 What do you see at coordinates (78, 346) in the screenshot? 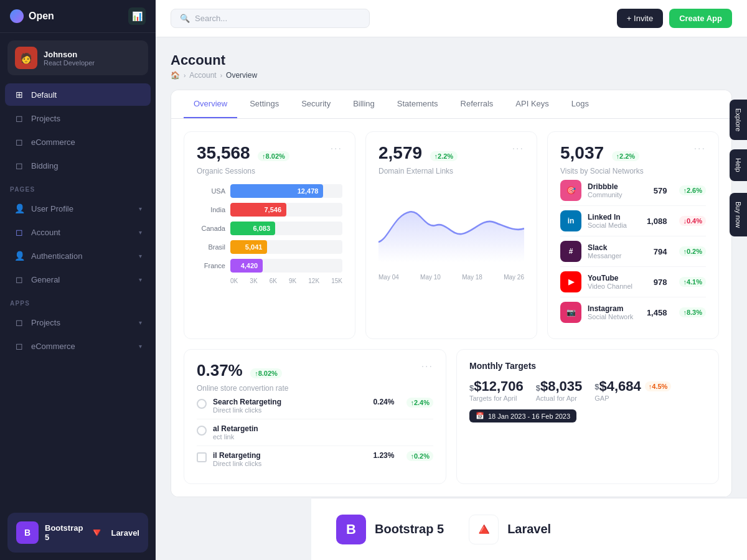
I see `sidebar-item-app-ecommerce: ◻ eCommerce ▾` at bounding box center [78, 346].